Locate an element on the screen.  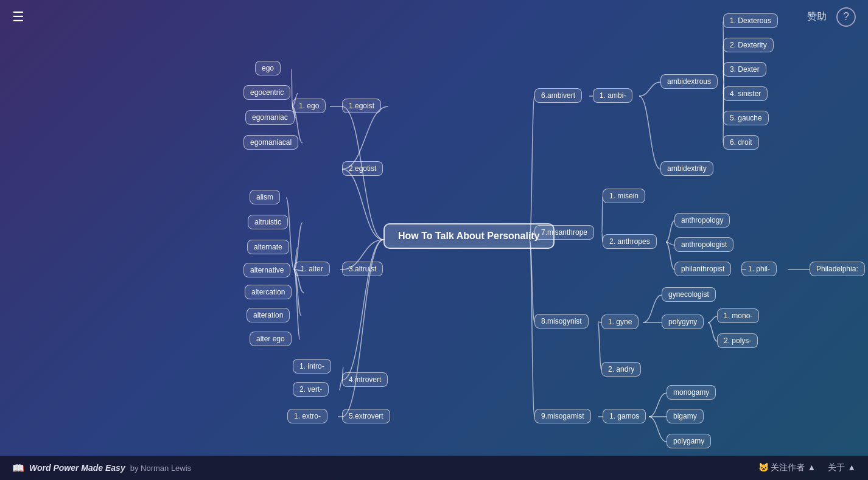
node-alternative: alternative is located at coordinates (267, 270).